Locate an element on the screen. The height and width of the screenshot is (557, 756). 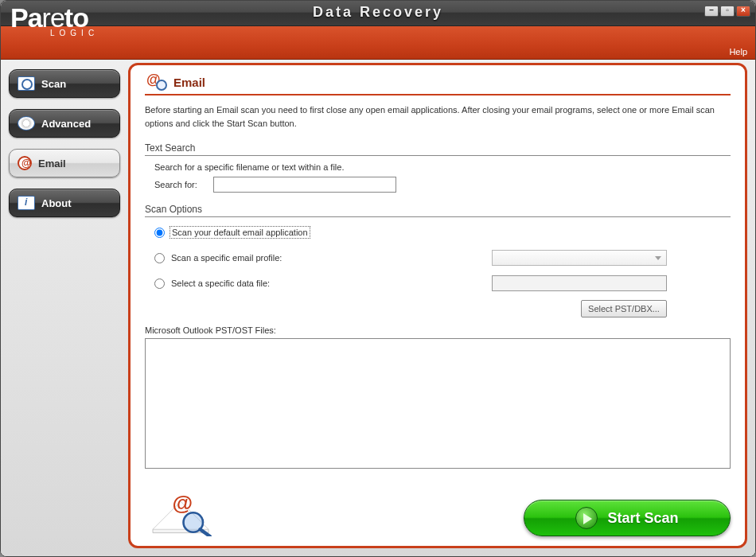
sidebar-item-email: Email is located at coordinates (64, 163).